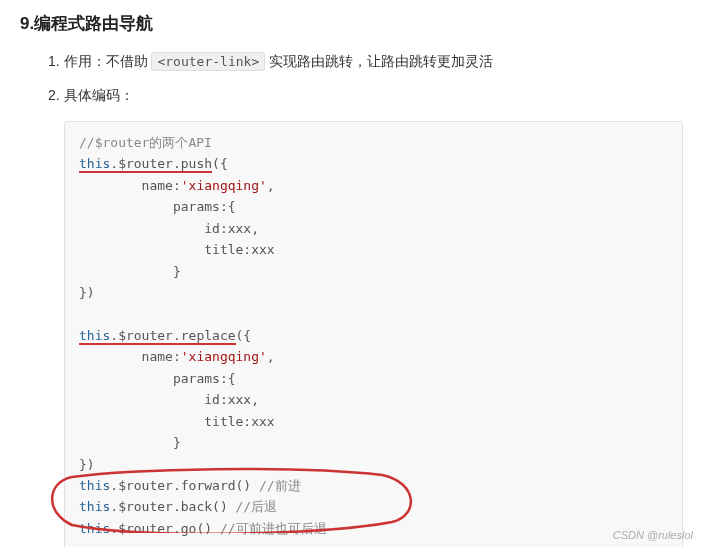 The image size is (703, 547). I want to click on item1-suffix: 实现路由跳转，让路由跳转更加灵活, so click(379, 61).